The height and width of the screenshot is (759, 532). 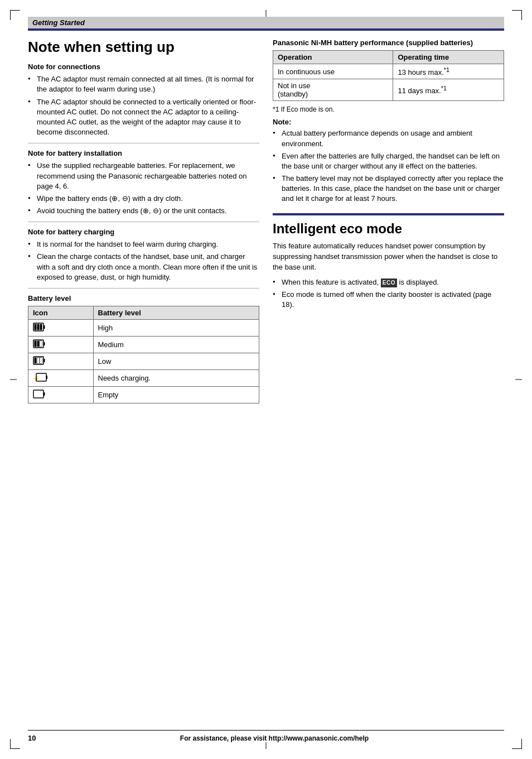 What do you see at coordinates (266, 22) in the screenshot?
I see `section-header: Getting Started` at bounding box center [266, 22].